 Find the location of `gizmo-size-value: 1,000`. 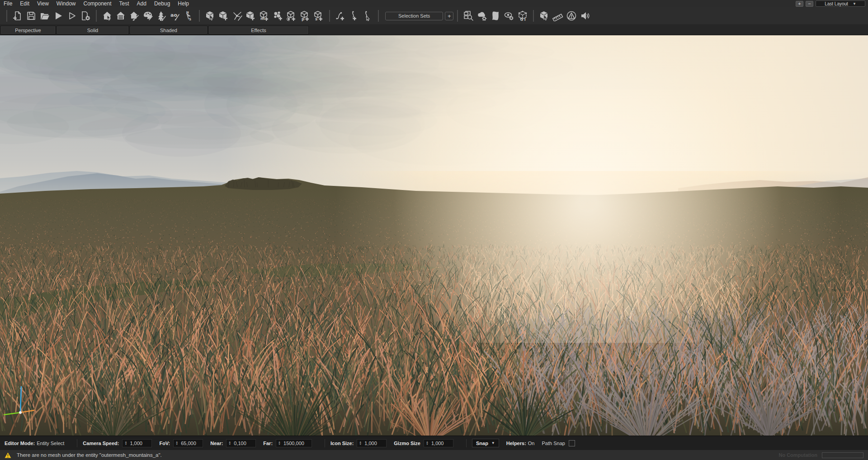

gizmo-size-value: 1,000 is located at coordinates (441, 443).